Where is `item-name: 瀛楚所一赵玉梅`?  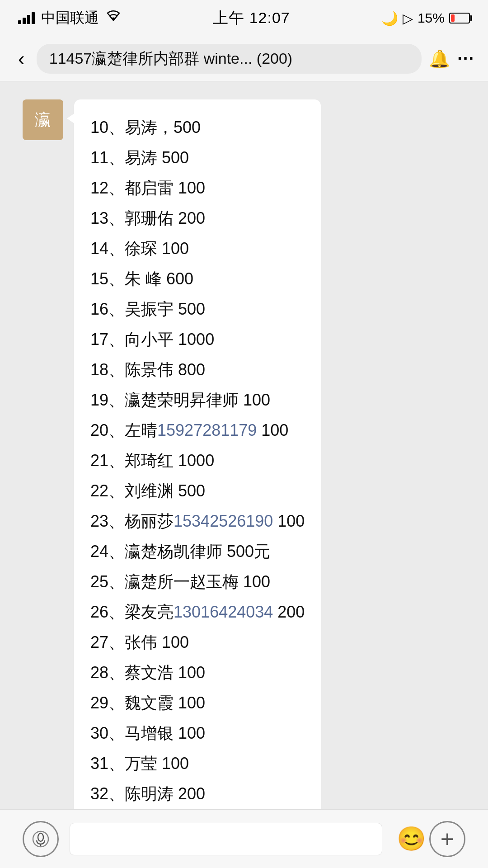
item-name: 瀛楚所一赵玉梅 is located at coordinates (184, 581).